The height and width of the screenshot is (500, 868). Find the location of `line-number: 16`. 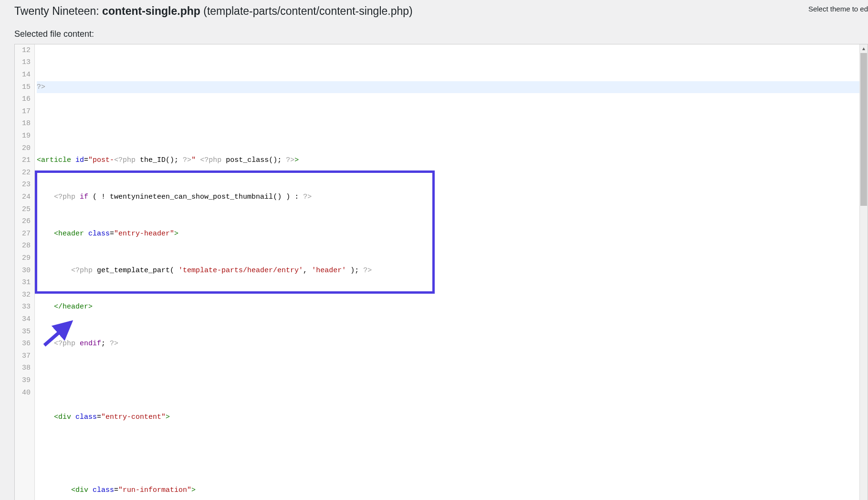

line-number: 16 is located at coordinates (25, 99).